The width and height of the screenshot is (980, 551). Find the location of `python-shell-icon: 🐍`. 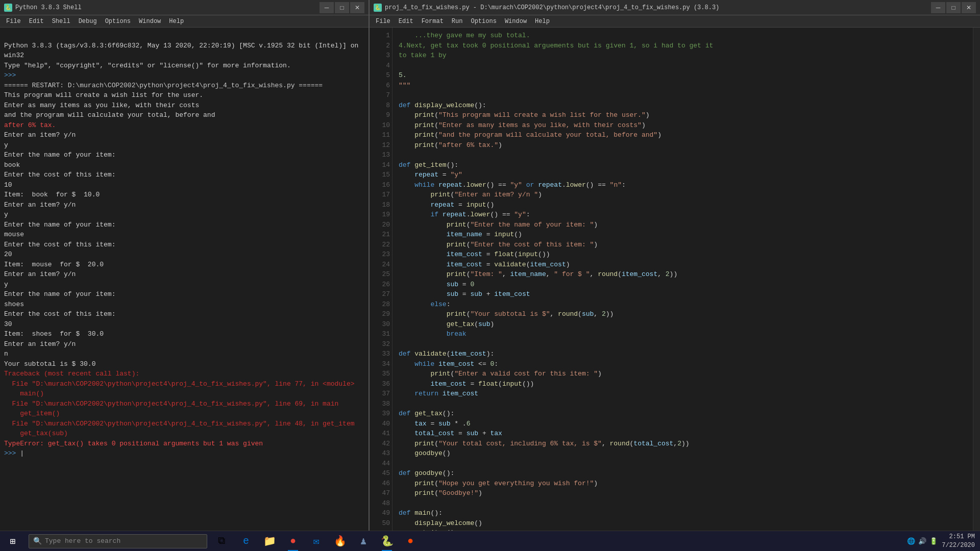

python-shell-icon: 🐍 is located at coordinates (8, 8).